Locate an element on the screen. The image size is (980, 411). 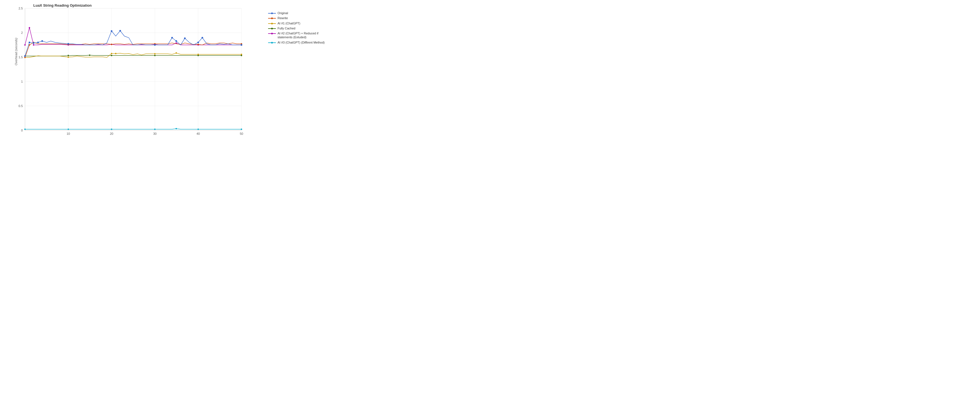
svg-text: 20 is located at coordinates (112, 134).